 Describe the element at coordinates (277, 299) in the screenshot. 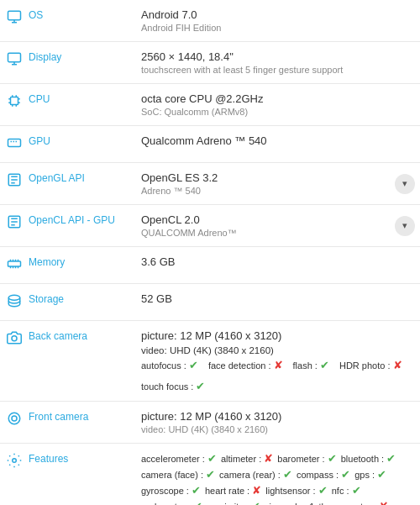

I see `storage-main: 52 GB` at that location.